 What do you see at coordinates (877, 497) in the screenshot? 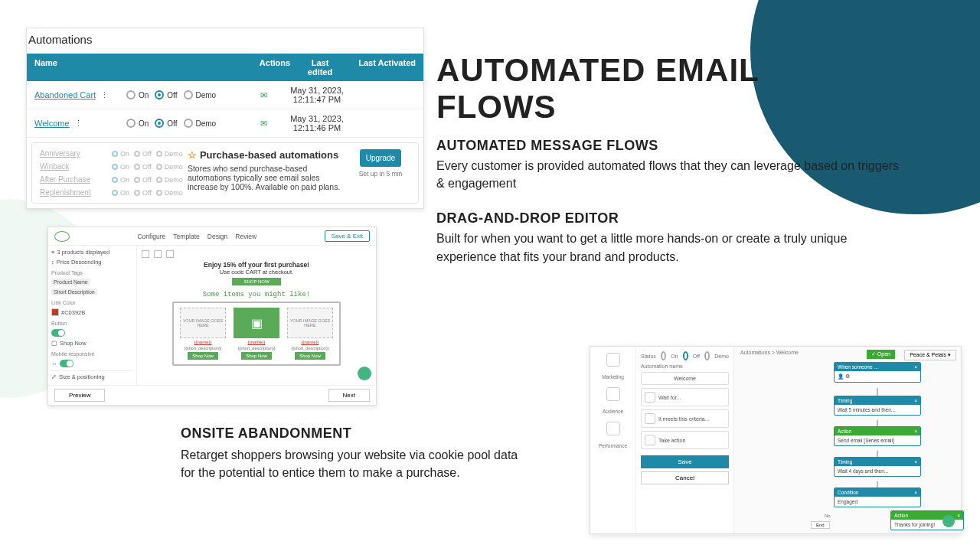
I see `node-condition: Condition×Engaged` at bounding box center [877, 497].